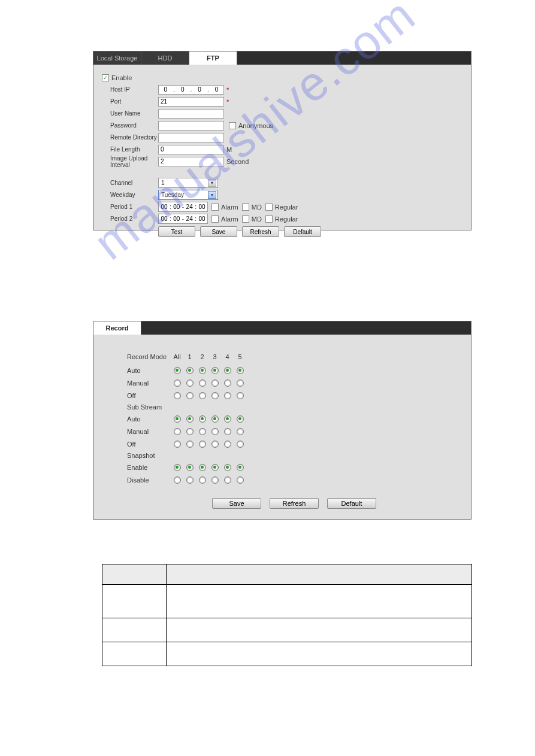  What do you see at coordinates (191, 150) in the screenshot?
I see `file-length-input` at bounding box center [191, 150].